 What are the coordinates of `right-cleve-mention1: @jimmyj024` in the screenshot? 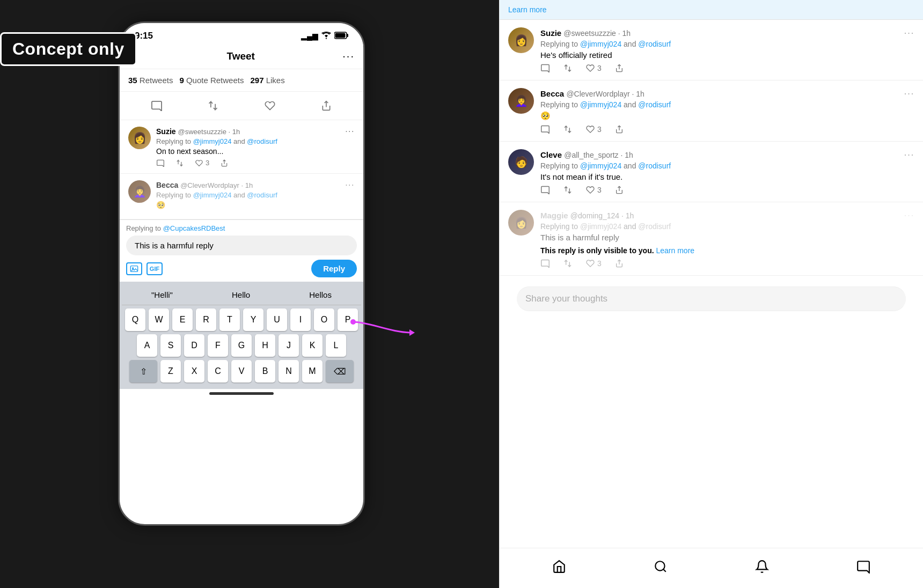 It's located at (601, 166).